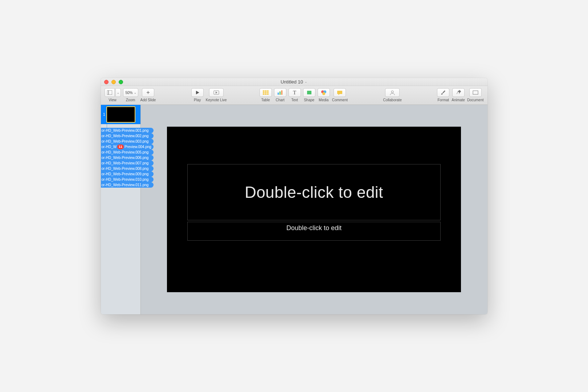  I want to click on animate-button, so click(458, 93).